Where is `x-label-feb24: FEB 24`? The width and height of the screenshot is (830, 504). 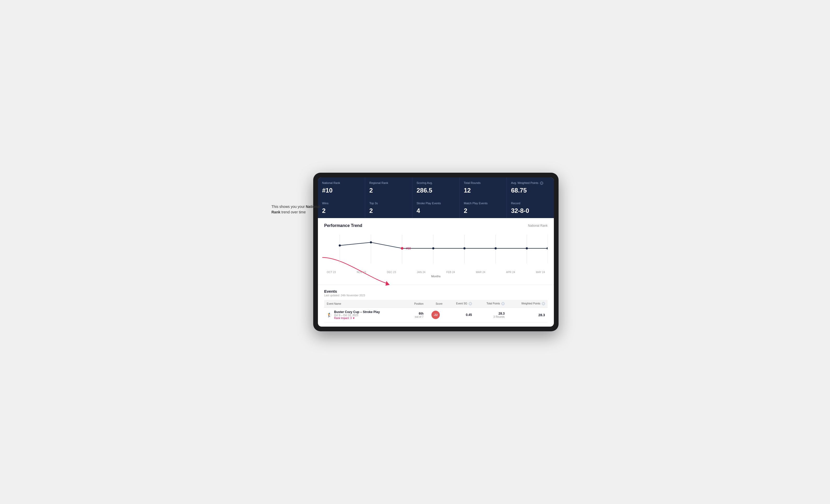 x-label-feb24: FEB 24 is located at coordinates (451, 272).